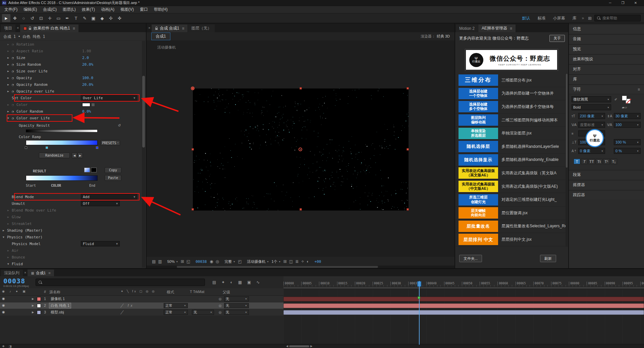 The image size is (644, 348). Describe the element at coordinates (25, 273) in the screenshot. I see `close-tab-icon: ×` at that location.